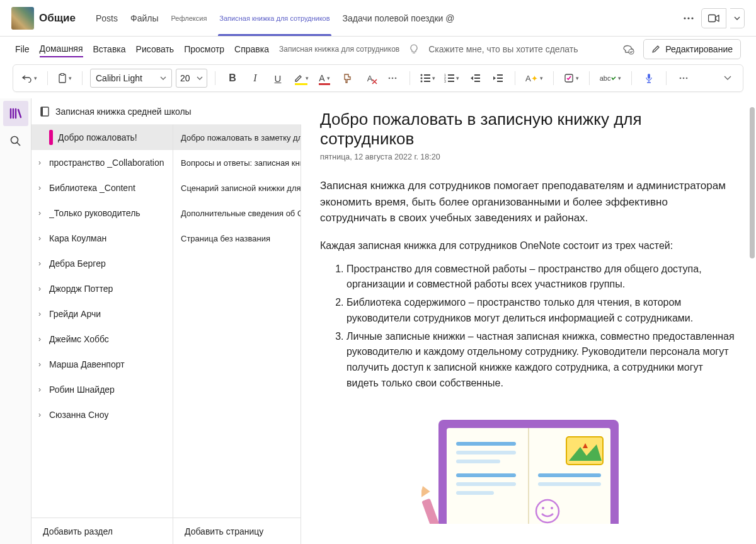  What do you see at coordinates (692, 49) in the screenshot?
I see `editing-mode-button: Редактирование` at bounding box center [692, 49].